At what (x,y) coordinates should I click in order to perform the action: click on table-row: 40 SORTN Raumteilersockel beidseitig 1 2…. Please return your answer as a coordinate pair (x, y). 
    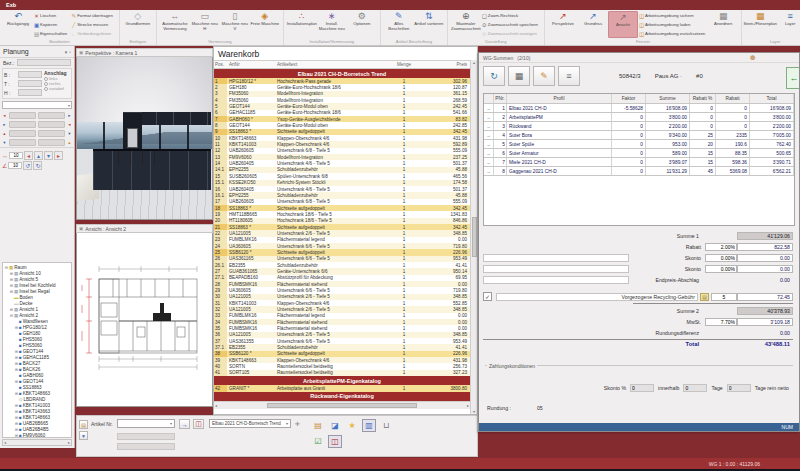
    Looking at the image, I should click on (342, 366).